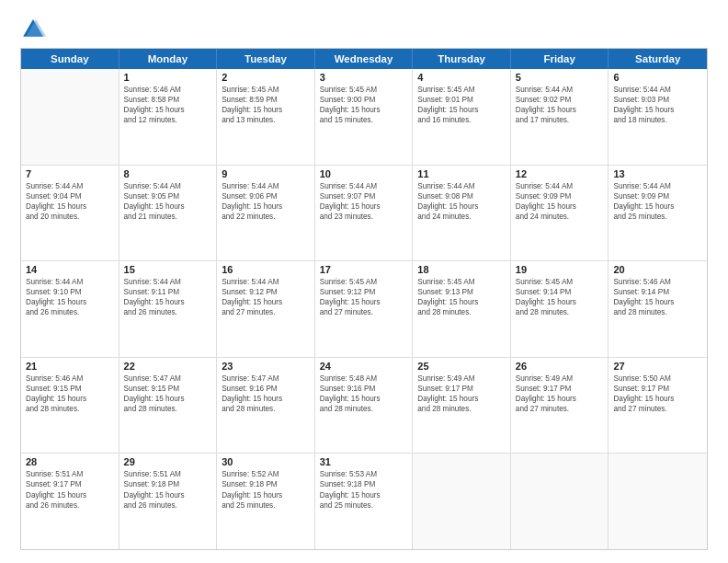 The image size is (728, 563). I want to click on header-day-wednesday: Wednesday, so click(364, 59).